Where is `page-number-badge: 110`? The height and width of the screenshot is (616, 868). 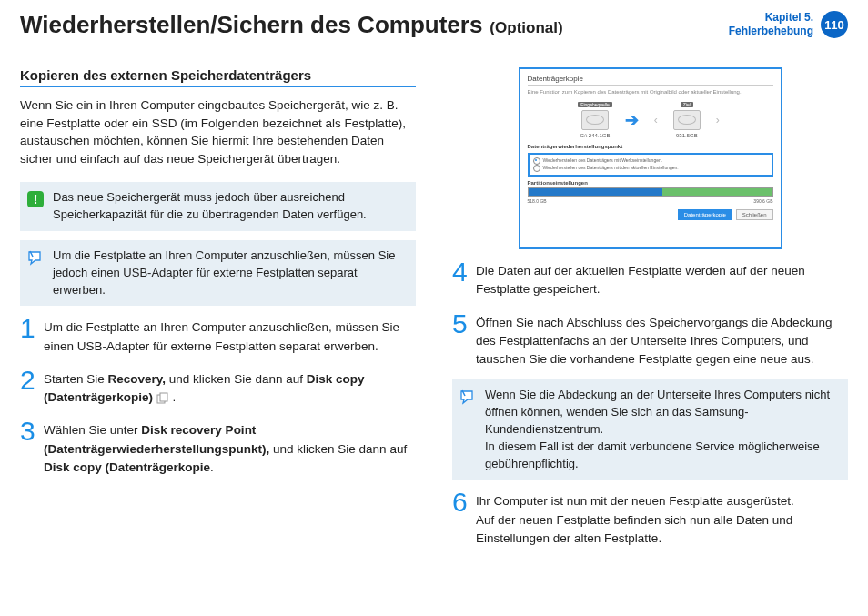 page-number-badge: 110 is located at coordinates (834, 25).